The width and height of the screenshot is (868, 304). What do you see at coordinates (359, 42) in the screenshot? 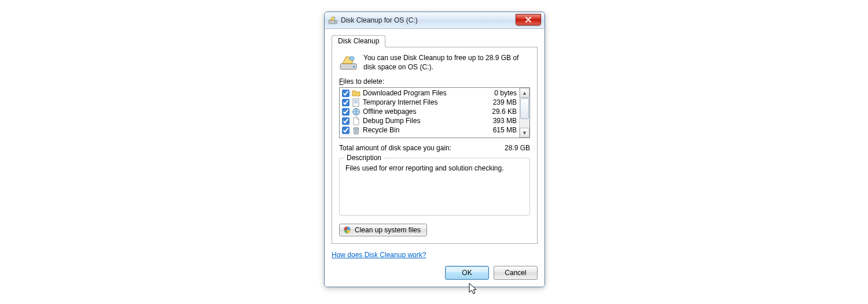
I see `tab-disk-cleanup: Disk Cleanup` at bounding box center [359, 42].